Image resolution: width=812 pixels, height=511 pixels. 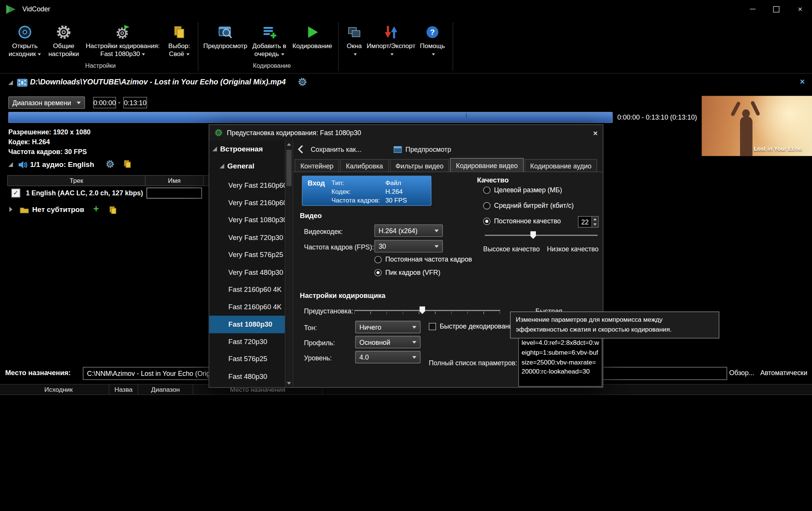 What do you see at coordinates (316, 183) in the screenshot?
I see `input-box-title: Вход` at bounding box center [316, 183].